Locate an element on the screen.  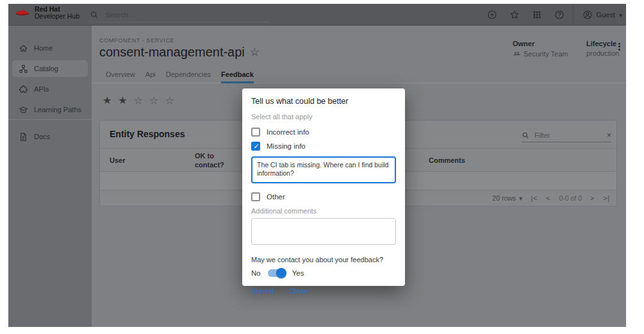
column-header-comments: Comments is located at coordinates (447, 160).